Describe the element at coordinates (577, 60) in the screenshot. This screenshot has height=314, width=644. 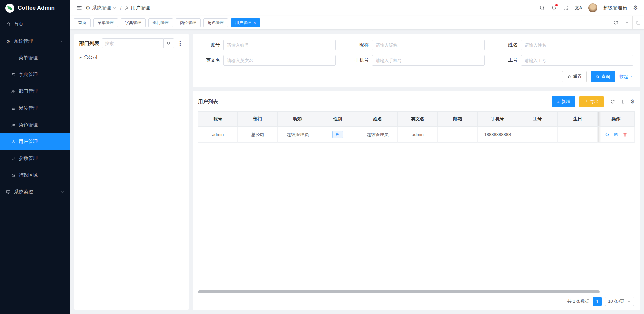
I see `job-no-input` at that location.